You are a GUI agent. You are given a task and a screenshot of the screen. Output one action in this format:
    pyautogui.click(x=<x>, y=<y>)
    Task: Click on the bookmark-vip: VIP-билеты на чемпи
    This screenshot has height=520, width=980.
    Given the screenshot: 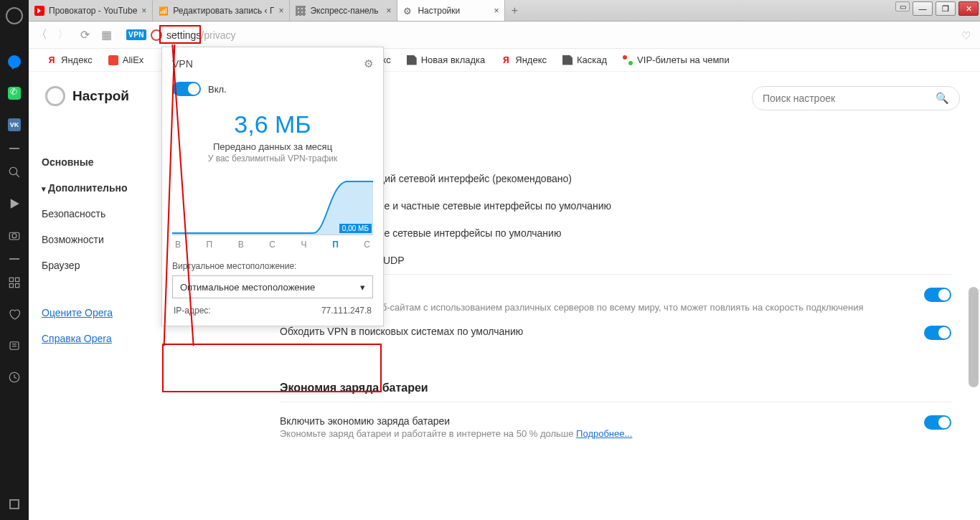 What is the action you would take?
    pyautogui.click(x=676, y=60)
    